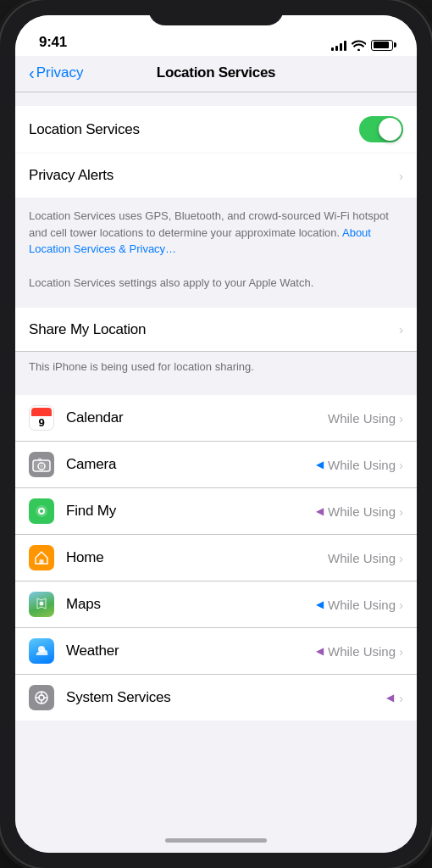 Image resolution: width=432 pixels, height=868 pixels. Describe the element at coordinates (216, 344) in the screenshot. I see `share-location-section: Share My Location › This iPhone is being…` at that location.